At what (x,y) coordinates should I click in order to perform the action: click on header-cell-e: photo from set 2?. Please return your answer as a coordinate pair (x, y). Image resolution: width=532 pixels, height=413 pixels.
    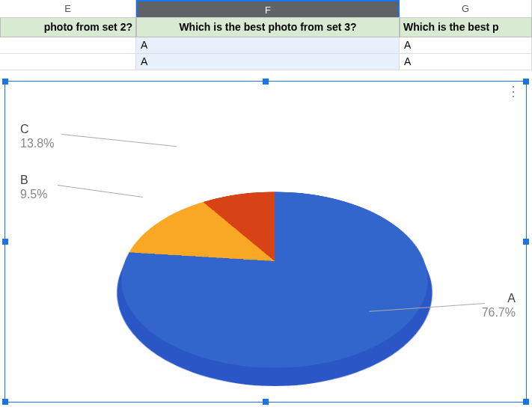
    Looking at the image, I should click on (68, 28).